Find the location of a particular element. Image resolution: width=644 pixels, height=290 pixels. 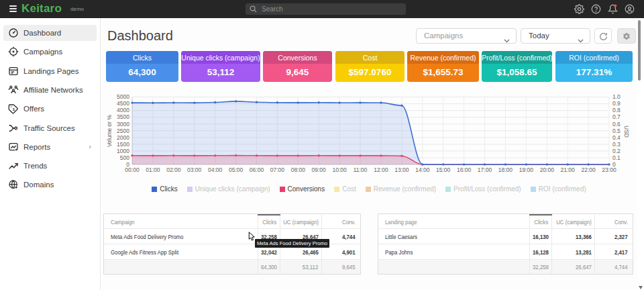

svg-text: 3000 is located at coordinates (123, 124).